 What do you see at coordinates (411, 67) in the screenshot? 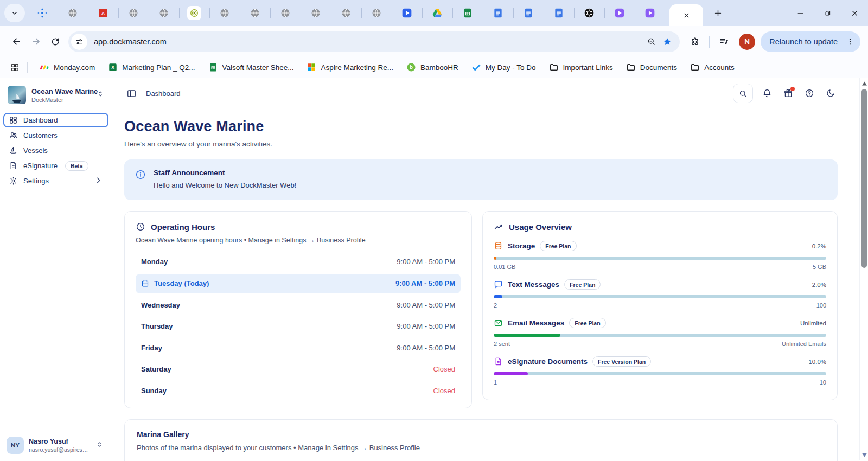
I see `svg-text: b` at bounding box center [411, 67].